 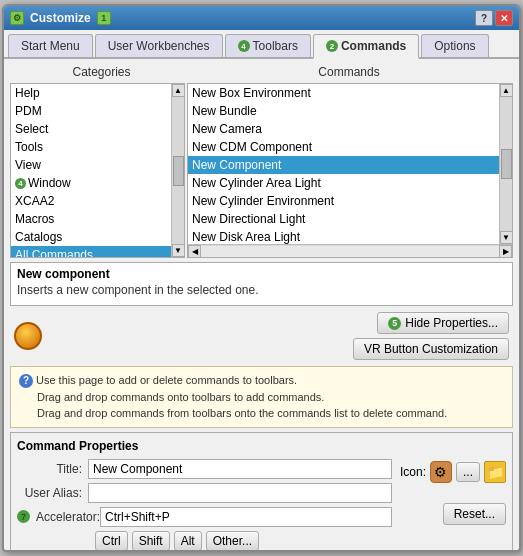 What do you see at coordinates (204, 505) in the screenshot?
I see `props-fields: Title: User Alias: 7 Accelerator:` at bounding box center [204, 505].